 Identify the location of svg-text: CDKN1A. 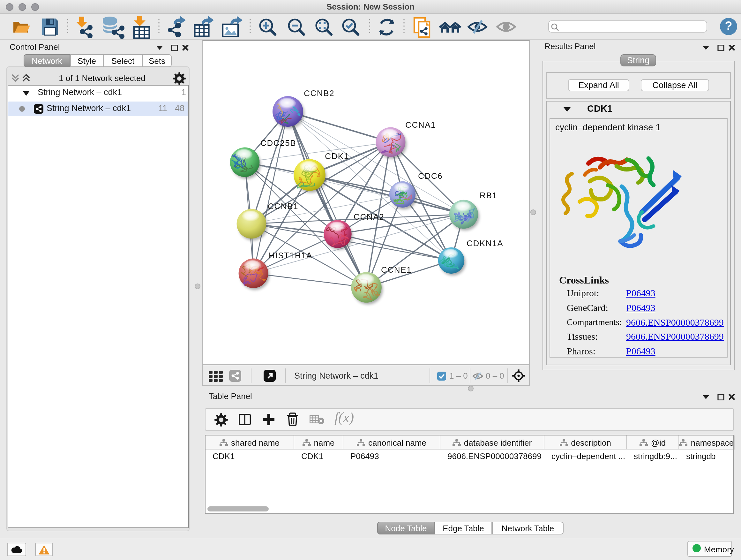
(485, 243).